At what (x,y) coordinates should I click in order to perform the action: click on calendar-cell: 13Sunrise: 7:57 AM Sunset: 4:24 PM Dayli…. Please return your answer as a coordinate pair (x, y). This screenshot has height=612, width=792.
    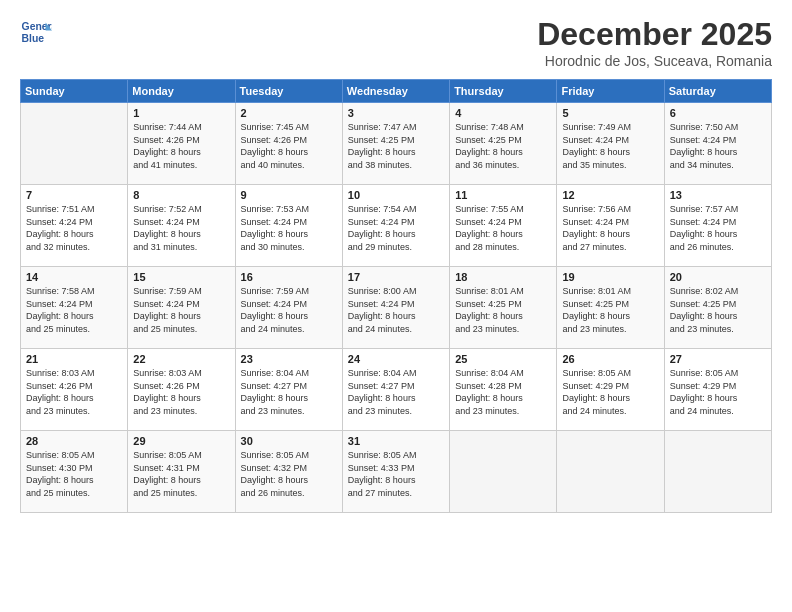
    Looking at the image, I should click on (718, 226).